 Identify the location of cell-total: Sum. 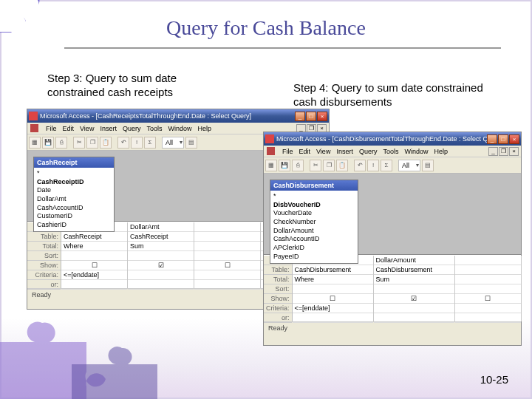
(161, 247).